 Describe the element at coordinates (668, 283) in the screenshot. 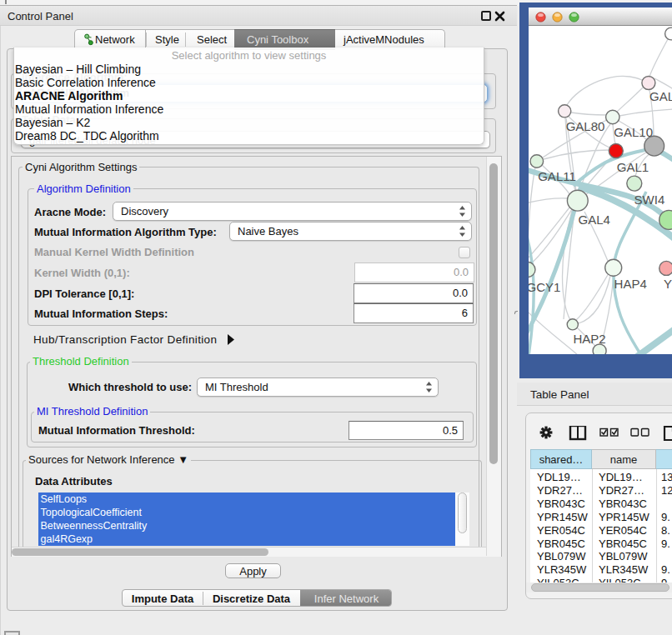

I see `svg-text: Y` at that location.